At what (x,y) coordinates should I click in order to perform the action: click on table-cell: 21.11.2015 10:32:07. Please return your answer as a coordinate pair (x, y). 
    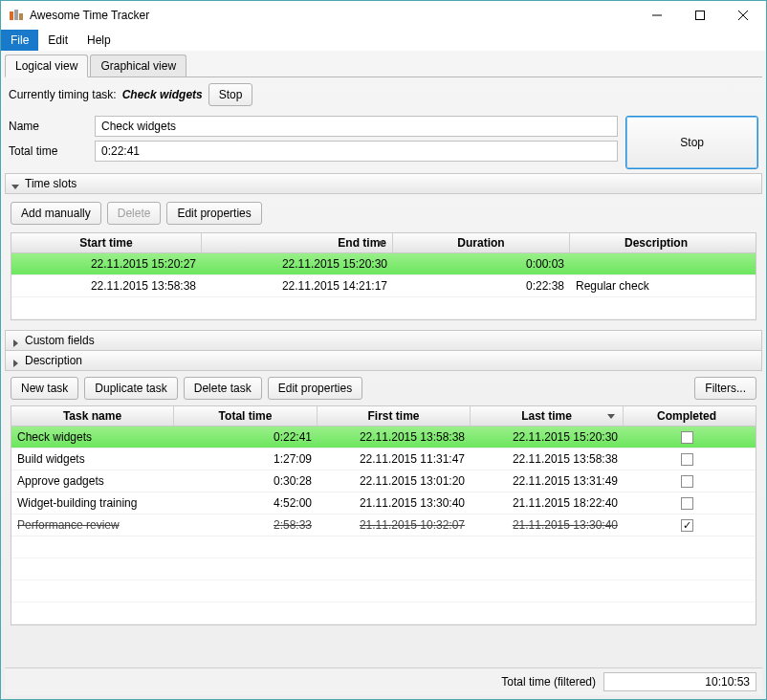
    Looking at the image, I should click on (394, 525).